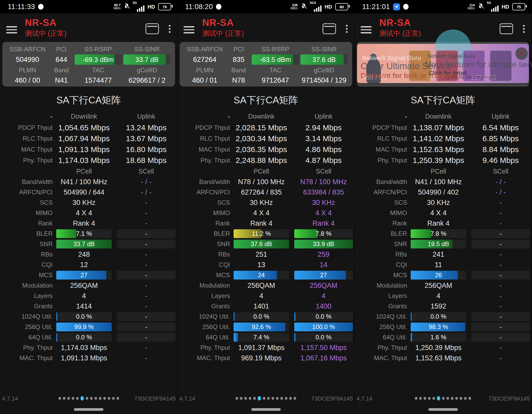 Image resolution: width=532 pixels, height=414 pixels. What do you see at coordinates (438, 296) in the screenshot?
I see `attr-value: 4` at bounding box center [438, 296].